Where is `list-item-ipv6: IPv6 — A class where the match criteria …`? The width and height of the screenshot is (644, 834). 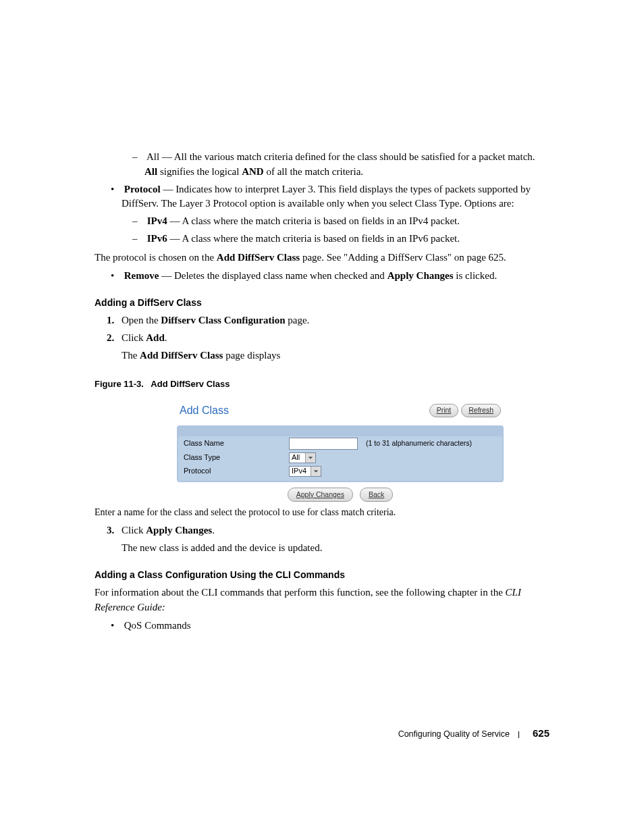 list-item-ipv6: IPv6 — A class where the match criteria … is located at coordinates (322, 239).